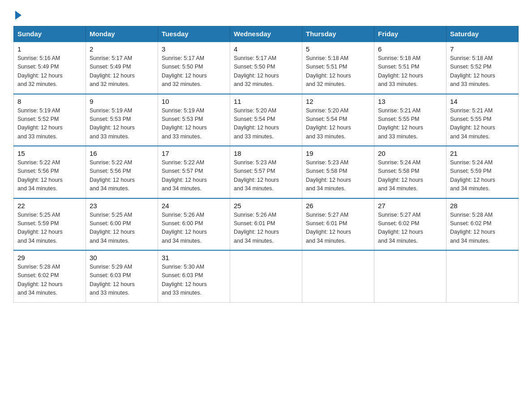 This screenshot has height=411, width=532. Describe the element at coordinates (194, 68) in the screenshot. I see `calendar-cell: 3Sunrise: 5:17 AMSunset: 5:50 PMDaylight…` at that location.